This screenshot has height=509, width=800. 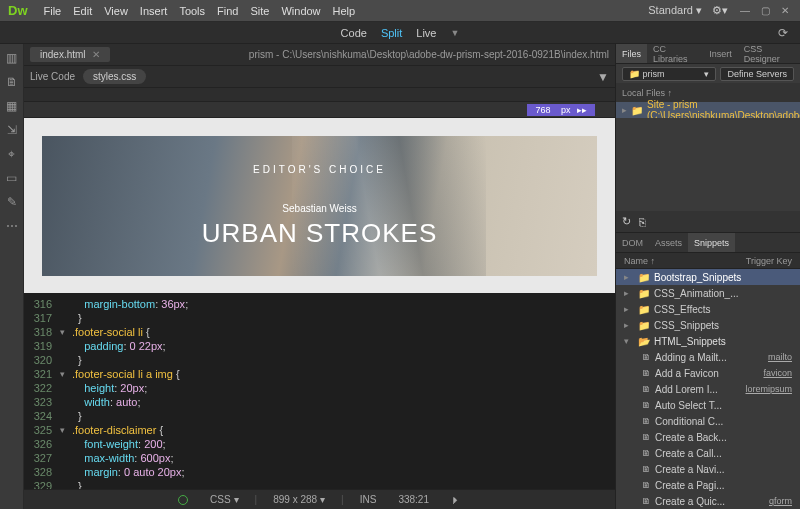 I want to click on more-icon: ⋯, so click(x=12, y=226).